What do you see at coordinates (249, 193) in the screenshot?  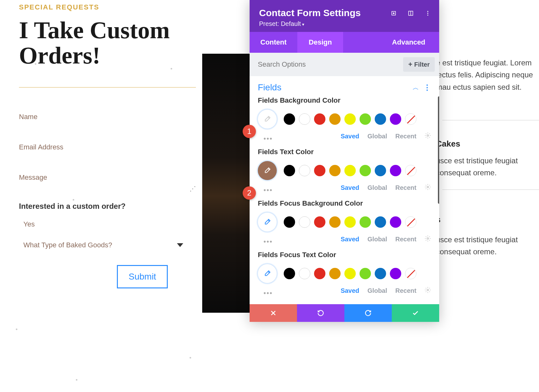 I see `step-badge-2: 2` at bounding box center [249, 193].